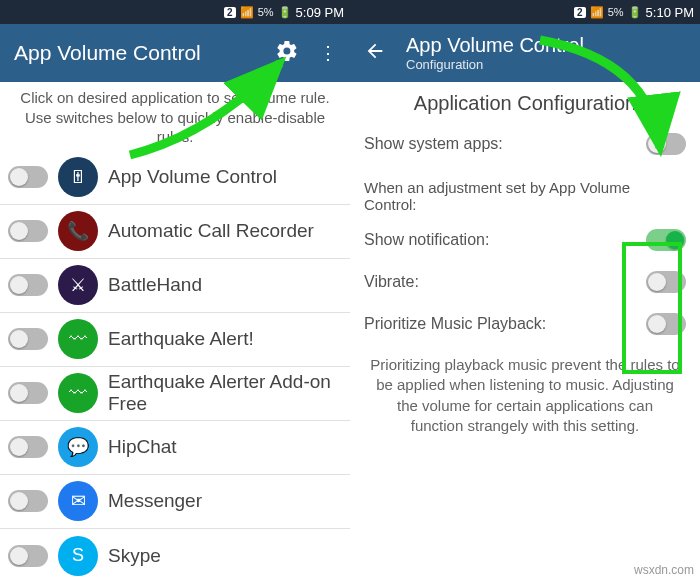 The height and width of the screenshot is (583, 700). I want to click on row-show-notification: Show notification:, so click(525, 240).